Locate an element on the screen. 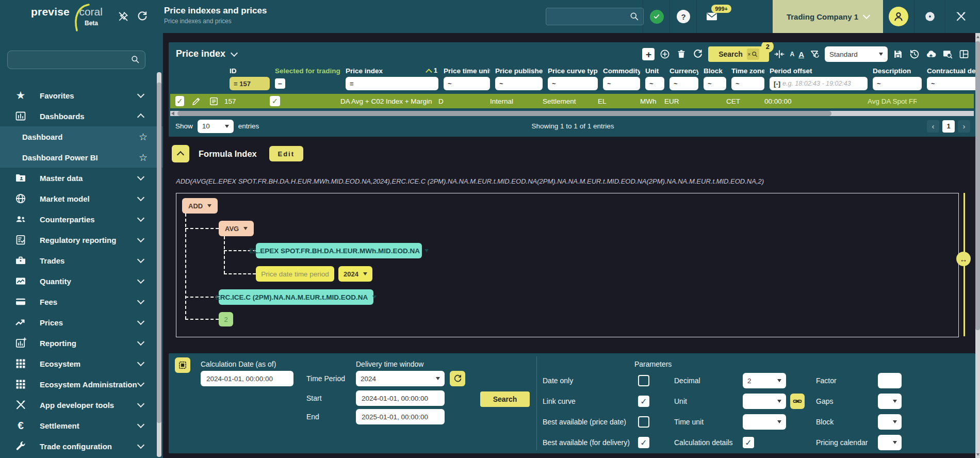 This screenshot has width=980, height=458. param-select-block is located at coordinates (890, 422).